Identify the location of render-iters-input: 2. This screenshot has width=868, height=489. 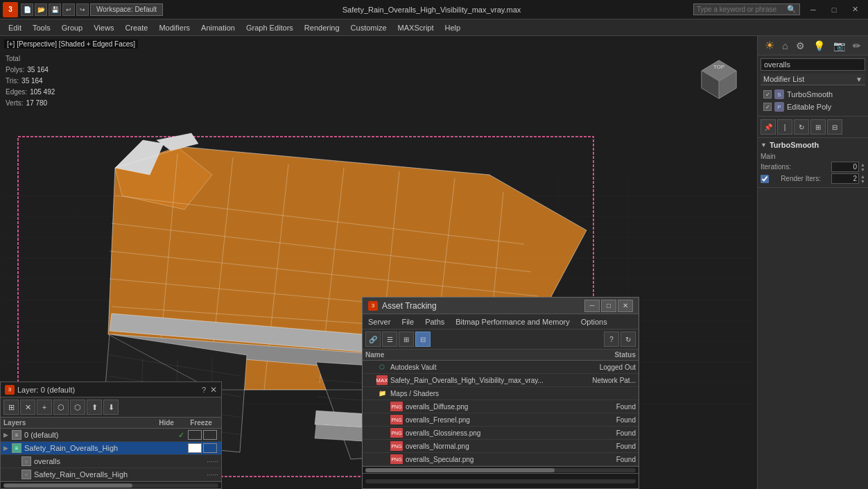
(845, 179).